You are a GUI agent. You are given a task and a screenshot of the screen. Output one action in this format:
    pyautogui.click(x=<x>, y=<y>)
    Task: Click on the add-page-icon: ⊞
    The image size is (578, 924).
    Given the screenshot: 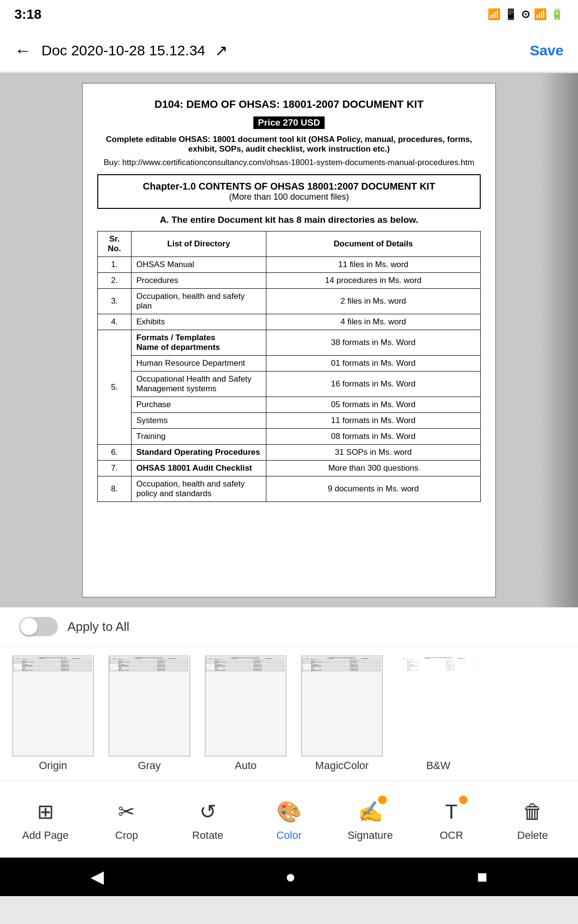 What is the action you would take?
    pyautogui.click(x=45, y=812)
    